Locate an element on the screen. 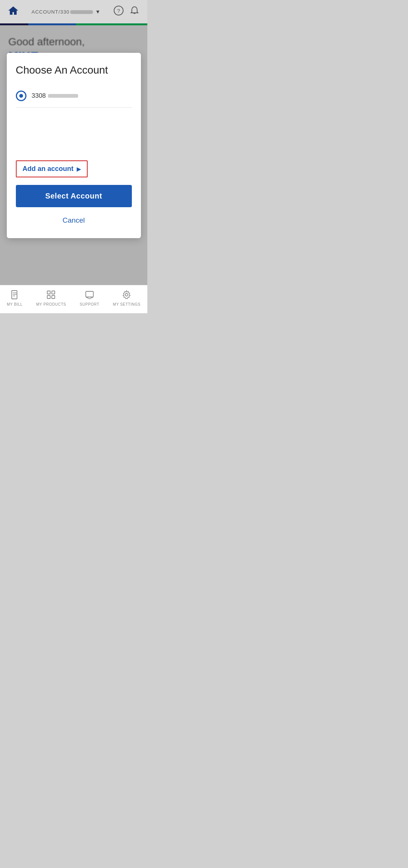 The width and height of the screenshot is (408, 868). nav-item-my-settings: MY SETTINGS is located at coordinates (127, 298).